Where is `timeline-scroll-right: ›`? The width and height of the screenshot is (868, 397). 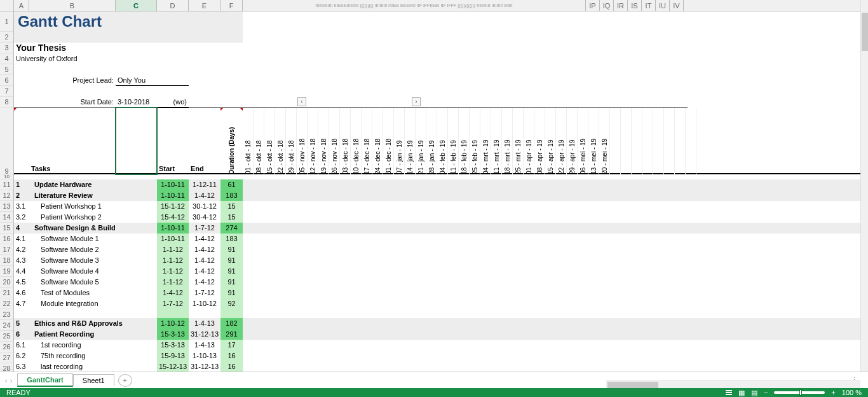
timeline-scroll-right: › is located at coordinates (416, 102).